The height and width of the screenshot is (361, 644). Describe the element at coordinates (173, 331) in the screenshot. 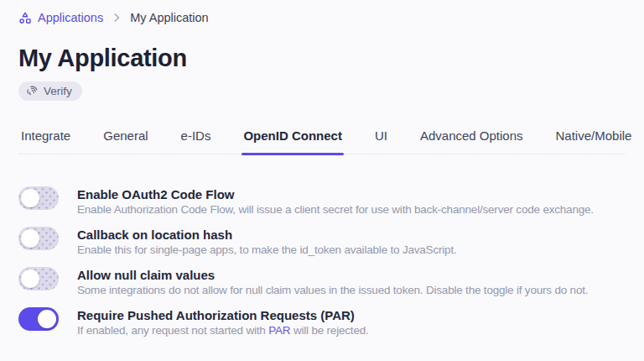

I see `description-prefix: If enabled, any request not started with` at that location.